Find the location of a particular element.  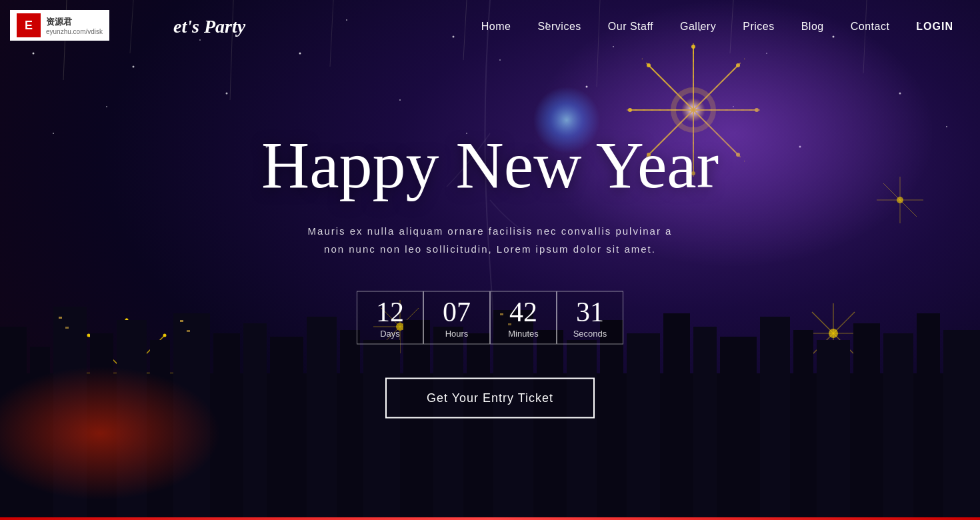

nav-link-staff: Our Staff is located at coordinates (631, 27).